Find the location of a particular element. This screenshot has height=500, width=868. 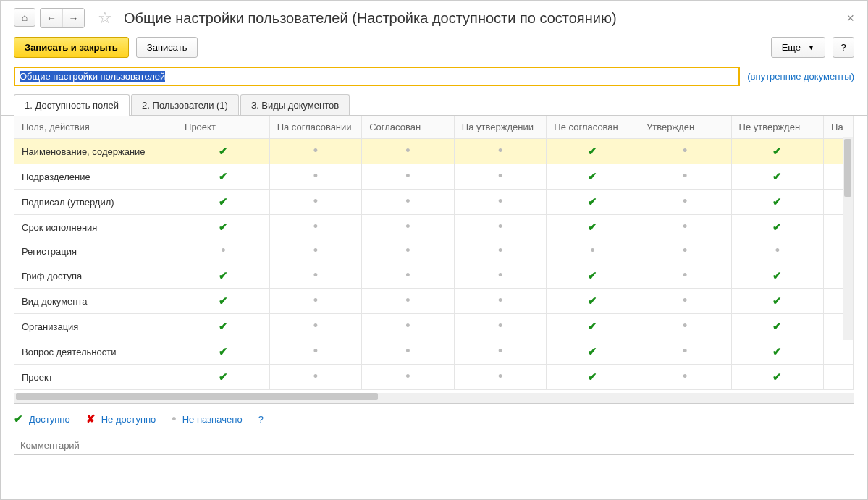

col-header: На is located at coordinates (838, 127).